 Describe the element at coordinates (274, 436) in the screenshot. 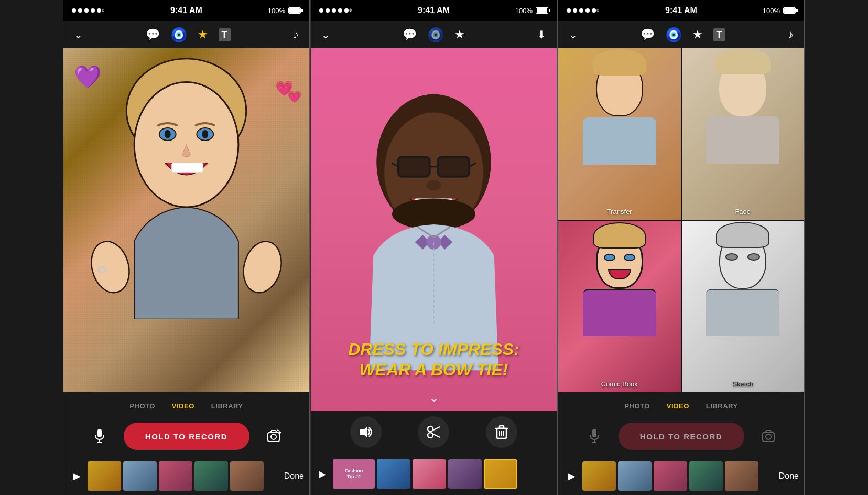

I see `camera-flip-button` at that location.